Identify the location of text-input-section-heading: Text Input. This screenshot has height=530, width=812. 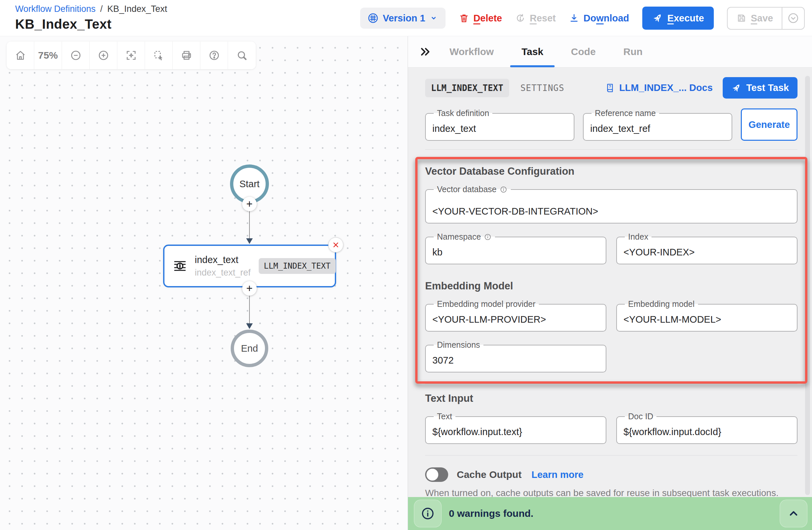
(611, 399).